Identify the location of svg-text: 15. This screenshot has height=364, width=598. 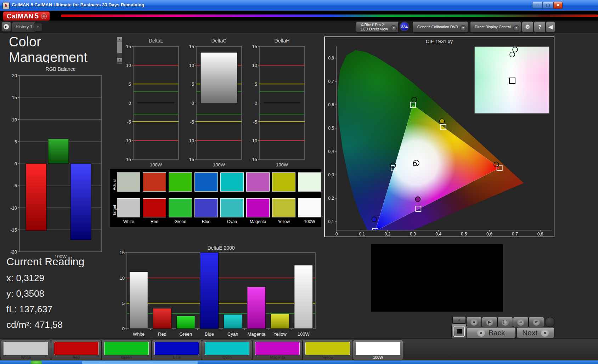
(15, 98).